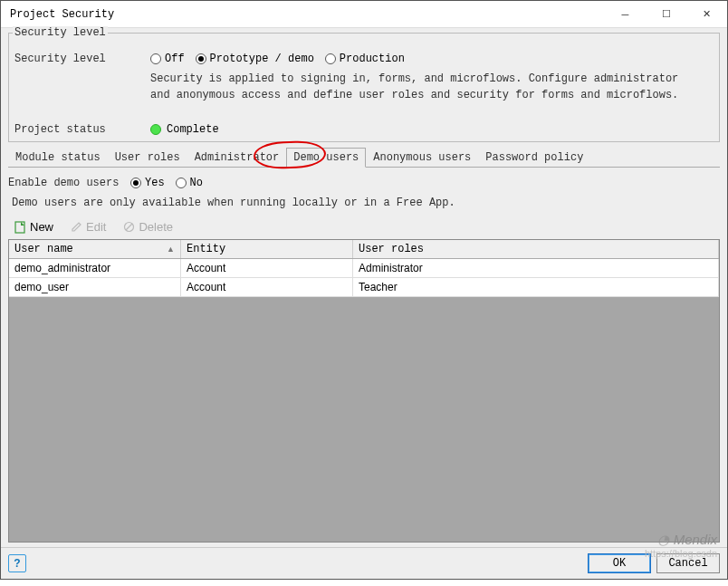 This screenshot has width=728, height=586. Describe the element at coordinates (625, 14) in the screenshot. I see `minimize-button: ─` at that location.